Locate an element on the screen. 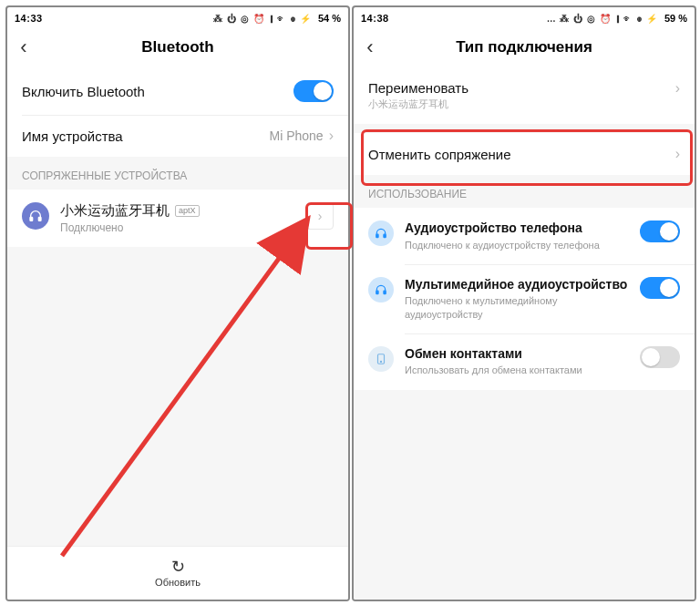 This screenshot has width=700, height=605. paired-device-name: 小米运动蓝牙耳机 is located at coordinates (115, 211).